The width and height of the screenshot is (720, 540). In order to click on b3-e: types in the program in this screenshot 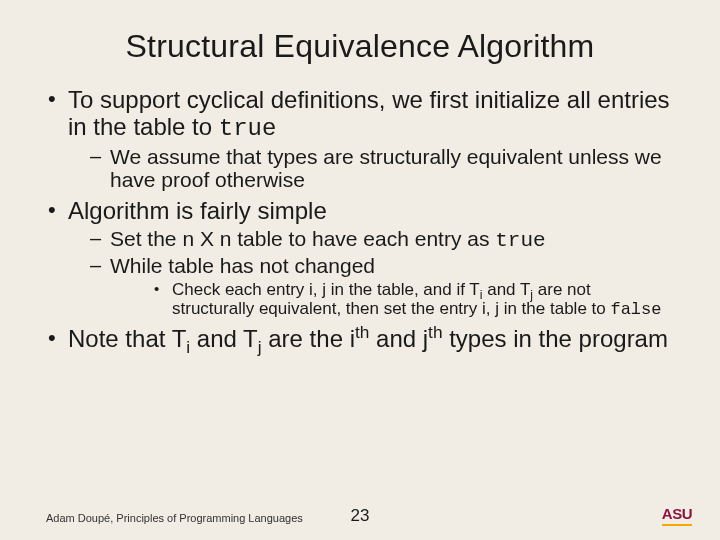, I will do `click(556, 338)`.